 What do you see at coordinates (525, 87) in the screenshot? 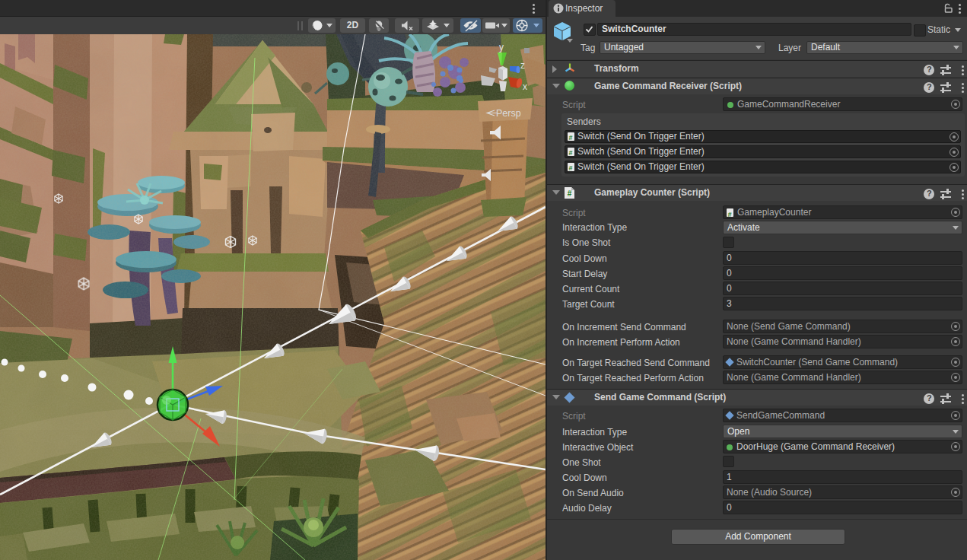
I see `svg-text: x` at bounding box center [525, 87].